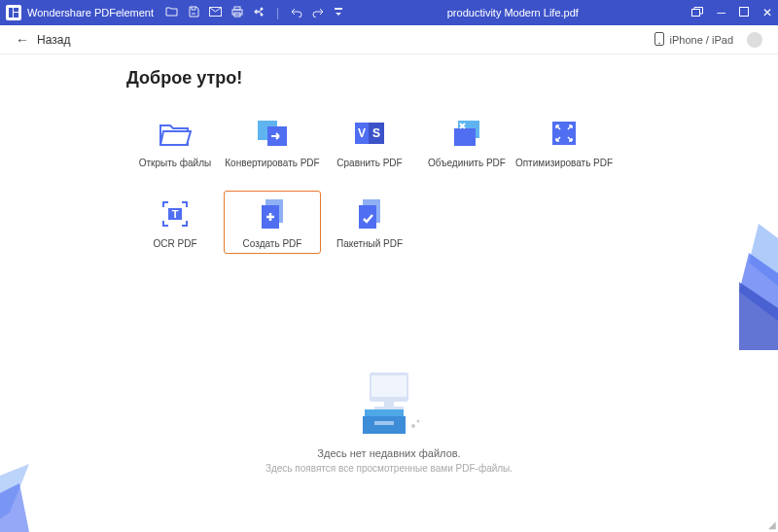 The image size is (778, 532). Describe the element at coordinates (659, 40) in the screenshot. I see `phone-icon` at that location.